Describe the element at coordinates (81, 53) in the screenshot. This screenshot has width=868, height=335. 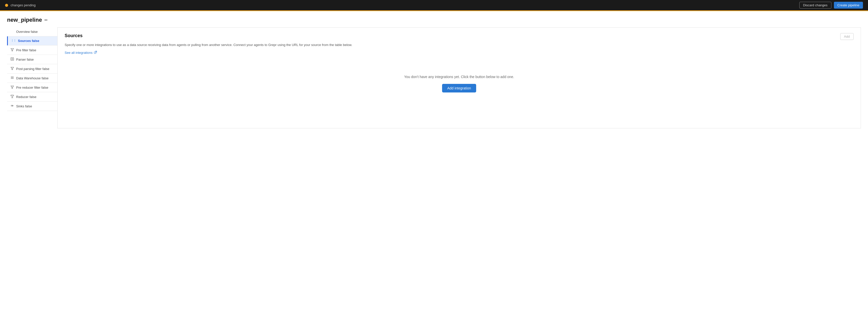
I see `see-integrations-link: See all integrations` at that location.